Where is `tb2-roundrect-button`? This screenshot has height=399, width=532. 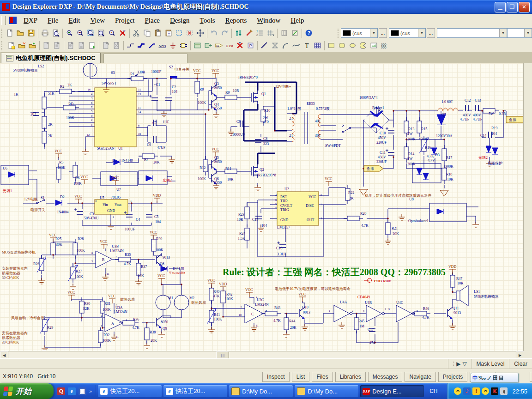
tb2-roundrect-button is located at coordinates (342, 45).